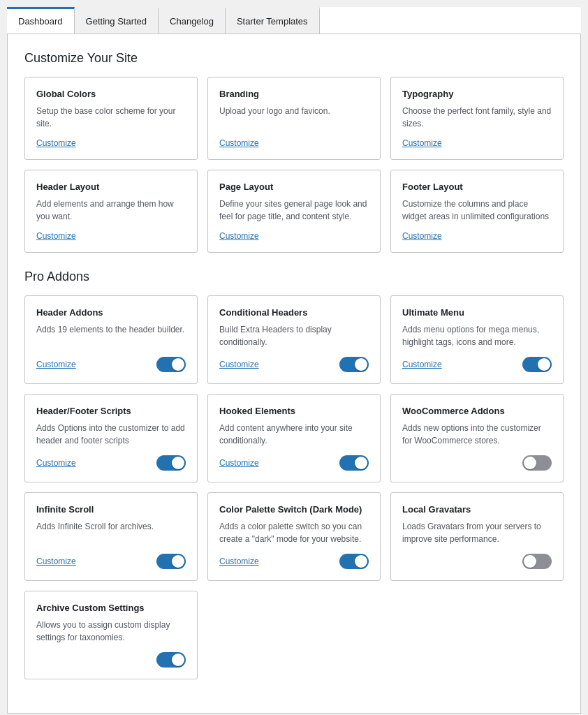 Image resolution: width=588 pixels, height=715 pixels. I want to click on card-ultimate-menu-footer: Customize, so click(477, 364).